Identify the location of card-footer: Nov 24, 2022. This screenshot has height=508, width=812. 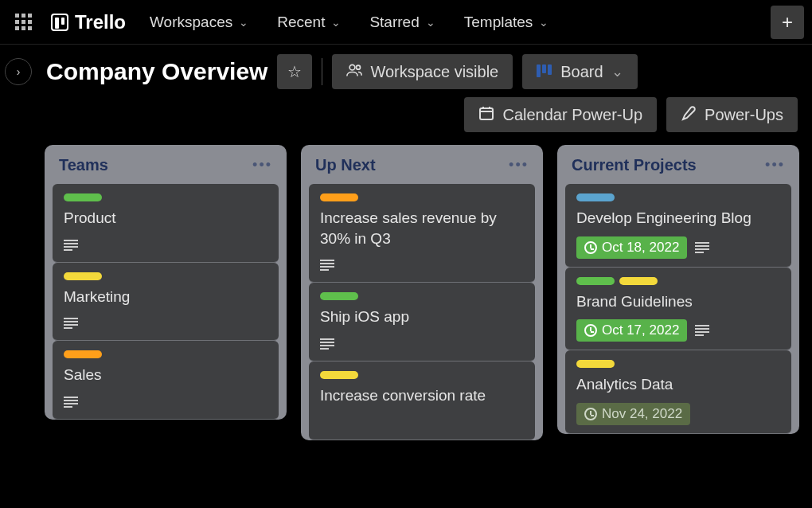
(678, 414).